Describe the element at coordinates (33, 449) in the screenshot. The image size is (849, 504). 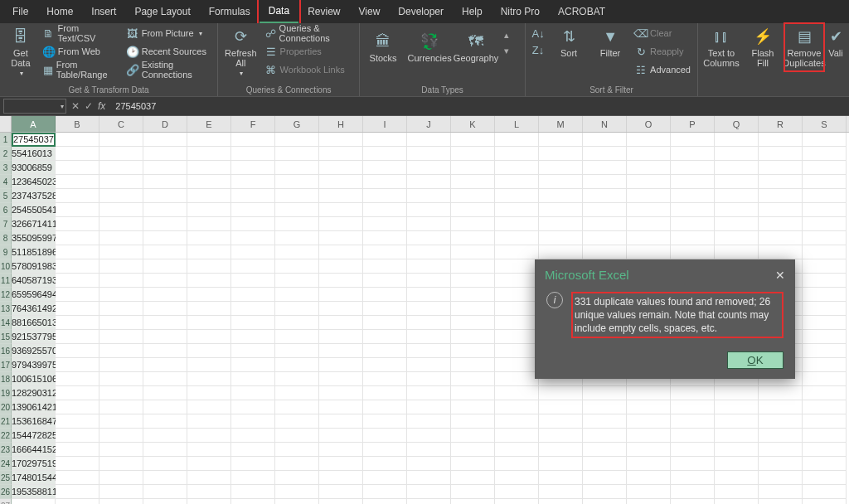
I see `cell: 1666441527` at that location.